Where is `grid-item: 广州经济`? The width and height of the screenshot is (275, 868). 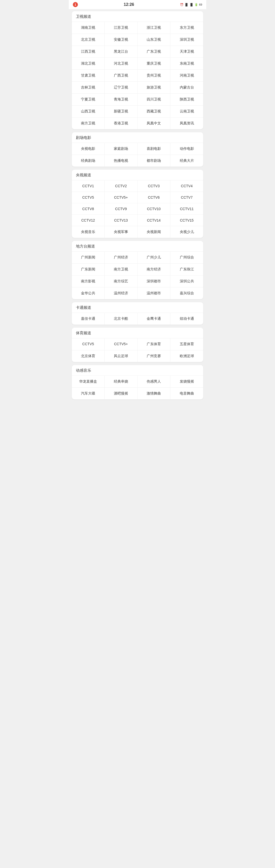 grid-item: 广州经济 is located at coordinates (121, 257).